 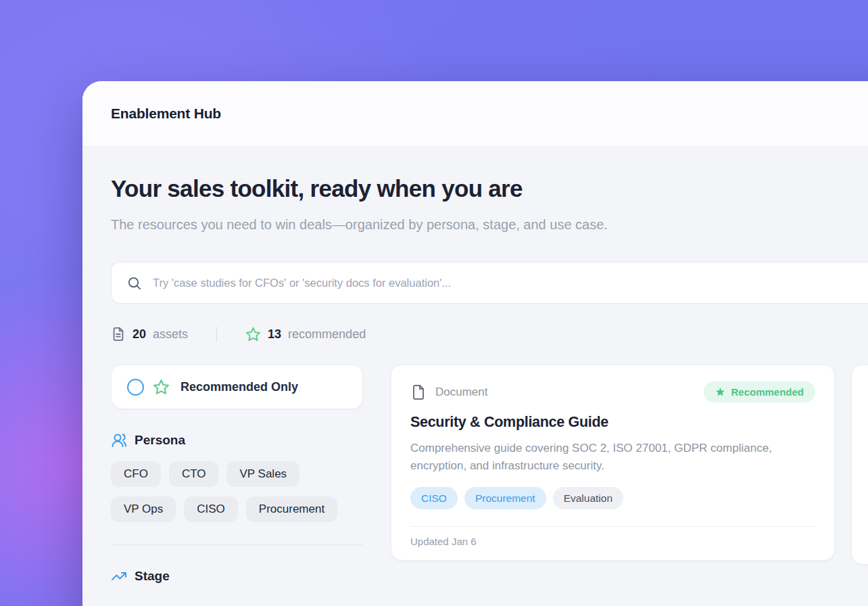 What do you see at coordinates (489, 283) in the screenshot?
I see `search-bar` at bounding box center [489, 283].